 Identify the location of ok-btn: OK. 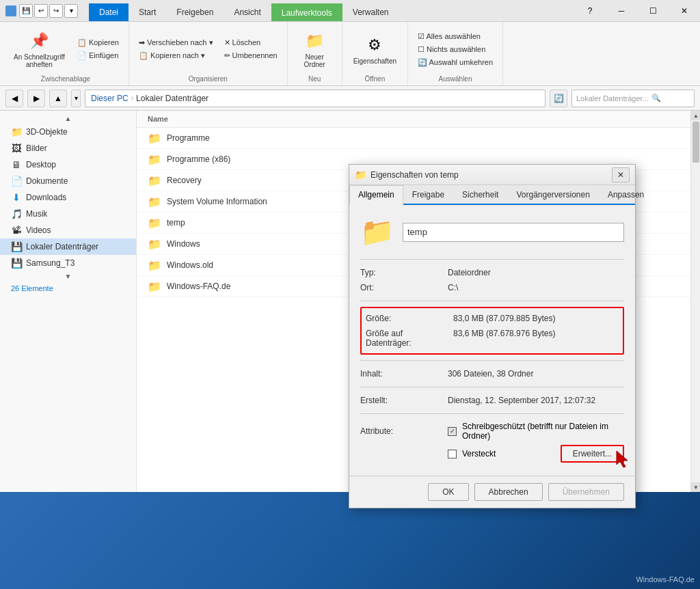
(448, 492).